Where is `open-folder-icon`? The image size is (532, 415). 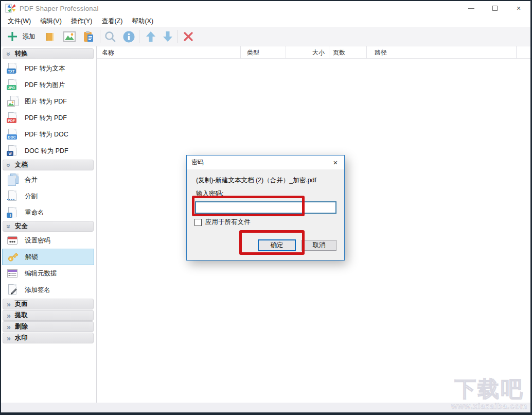
open-folder-icon is located at coordinates (51, 37).